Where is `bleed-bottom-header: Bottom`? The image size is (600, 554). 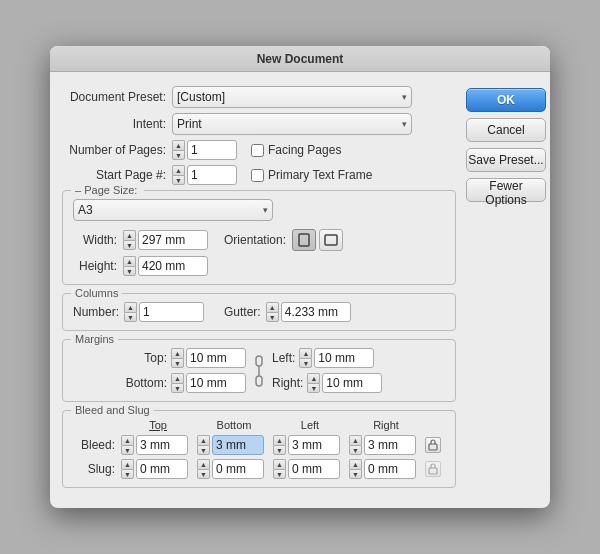
bleed-bottom-header: Bottom is located at coordinates (234, 425).